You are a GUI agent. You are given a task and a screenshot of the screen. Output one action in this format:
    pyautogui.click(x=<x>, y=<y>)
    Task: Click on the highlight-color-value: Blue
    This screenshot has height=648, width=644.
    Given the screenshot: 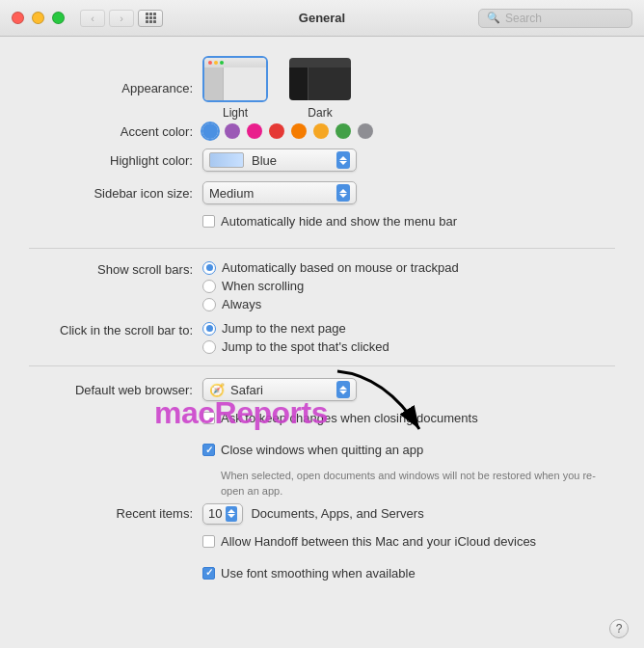 What is the action you would take?
    pyautogui.click(x=292, y=160)
    